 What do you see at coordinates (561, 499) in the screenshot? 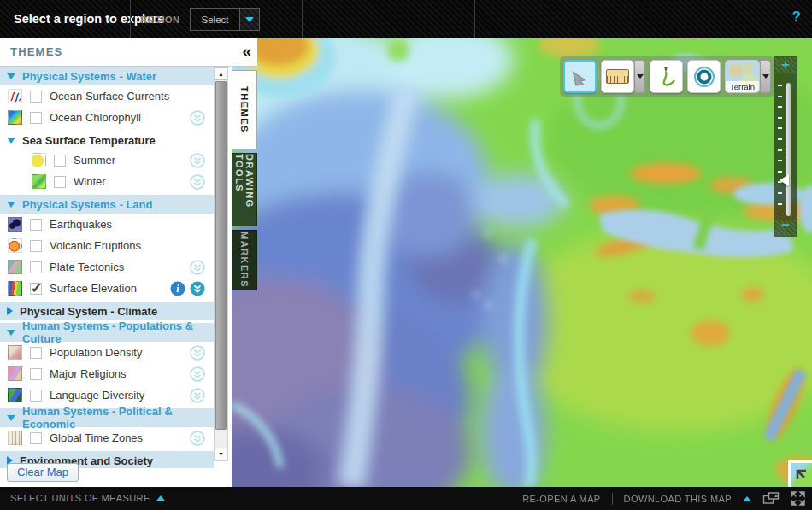
I see `reopen-map-button: RE-OPEN A MAP` at bounding box center [561, 499].